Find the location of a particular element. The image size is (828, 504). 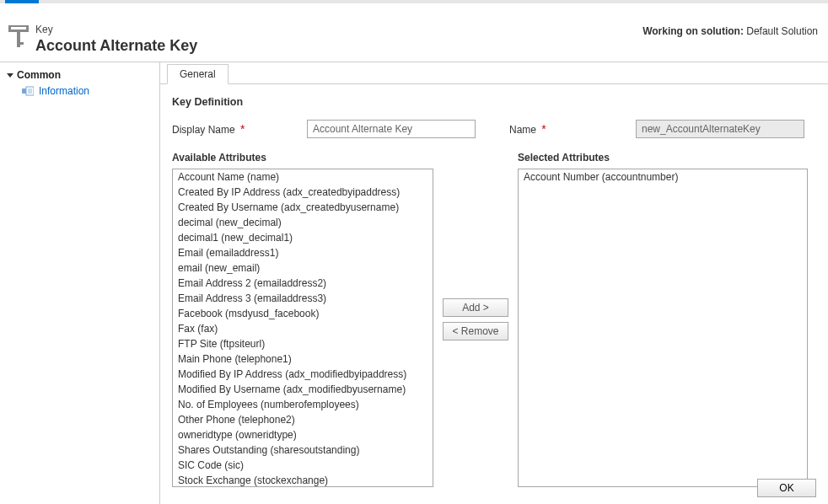

solution-context: Working on solution: Default Solution is located at coordinates (730, 31).